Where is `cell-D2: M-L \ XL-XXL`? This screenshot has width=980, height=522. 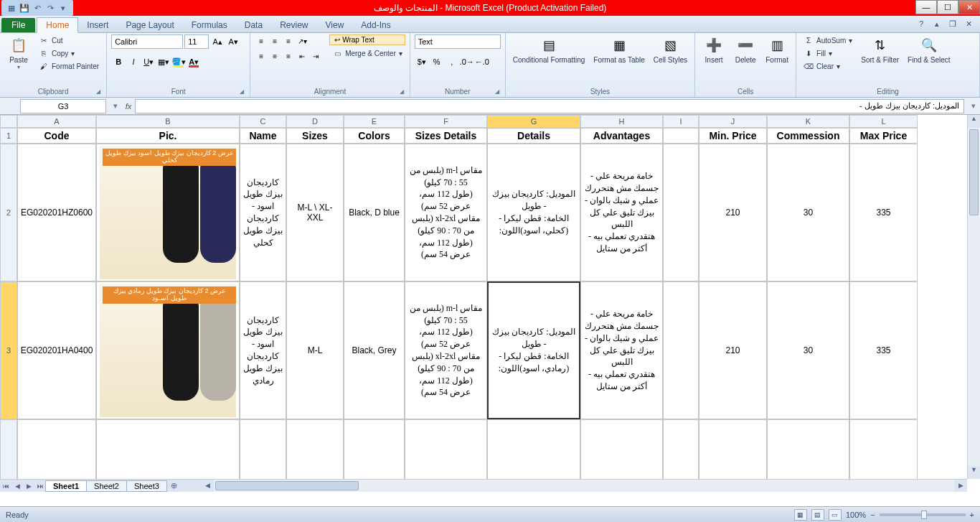
cell-D2: M-L \ XL-XXL is located at coordinates (315, 213).